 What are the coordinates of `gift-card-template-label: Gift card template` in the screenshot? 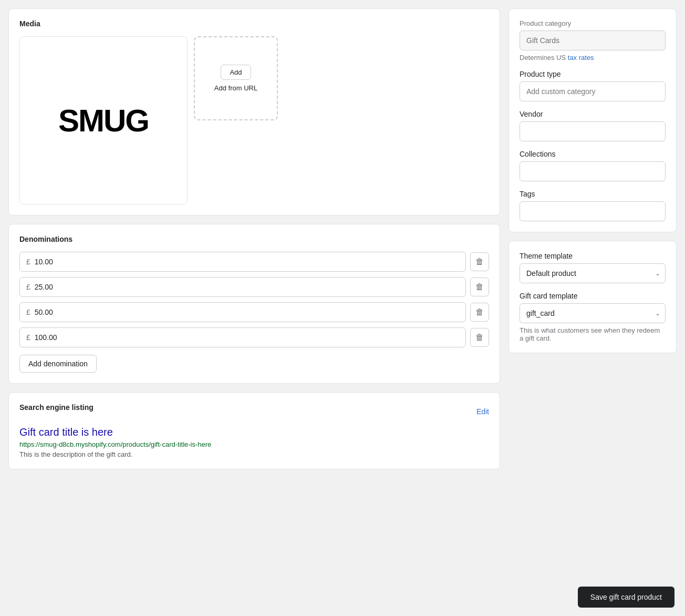 It's located at (593, 296).